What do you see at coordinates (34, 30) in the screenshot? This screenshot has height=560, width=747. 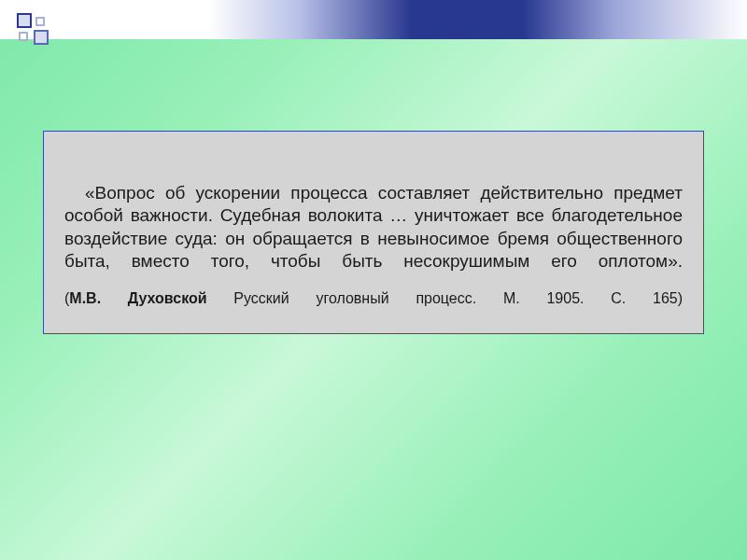 I see `logo-squares` at bounding box center [34, 30].